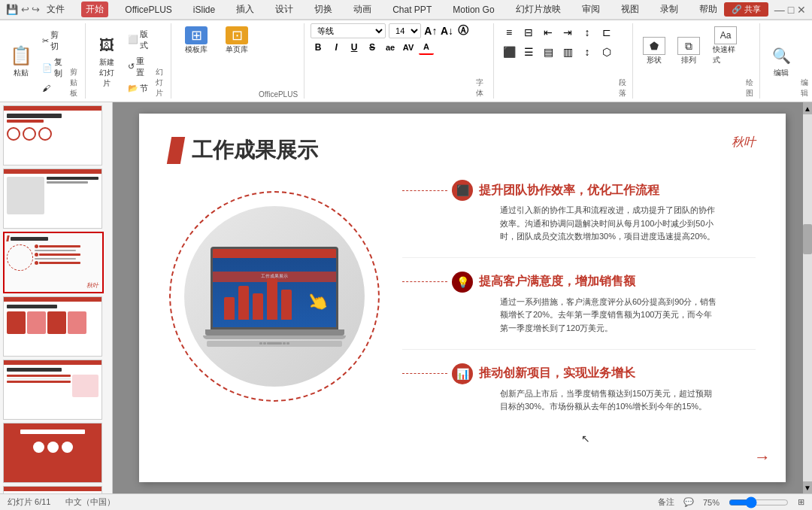 The image size is (812, 510). What do you see at coordinates (463, 190) in the screenshot?
I see `icon-symbol-1: ⬛` at bounding box center [463, 190].